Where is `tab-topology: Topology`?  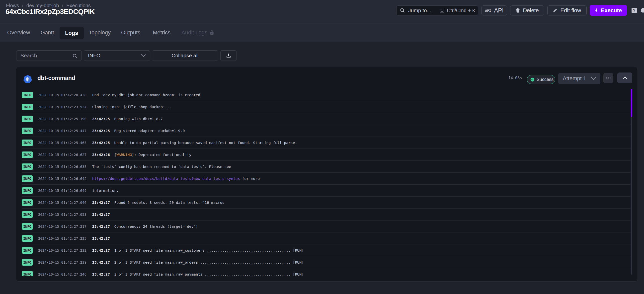 tab-topology: Topology is located at coordinates (100, 32).